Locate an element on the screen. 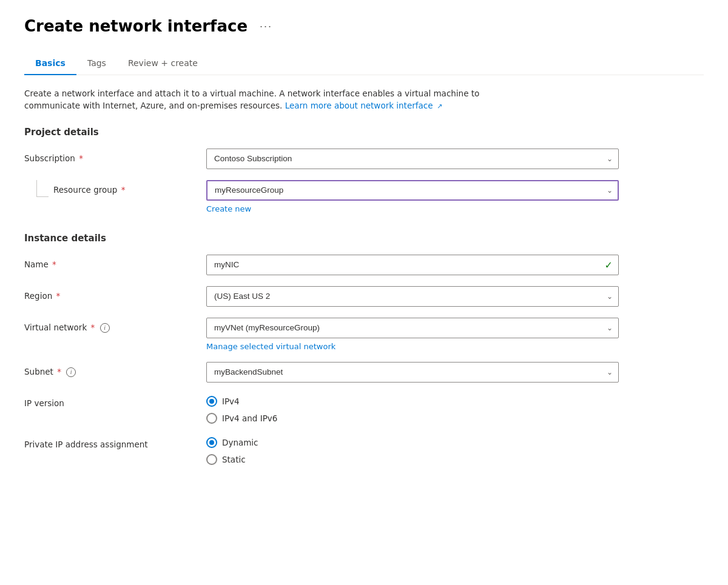 This screenshot has height=585, width=728. subnet-input-col: myBackendSubnet ⌄ is located at coordinates (413, 372).